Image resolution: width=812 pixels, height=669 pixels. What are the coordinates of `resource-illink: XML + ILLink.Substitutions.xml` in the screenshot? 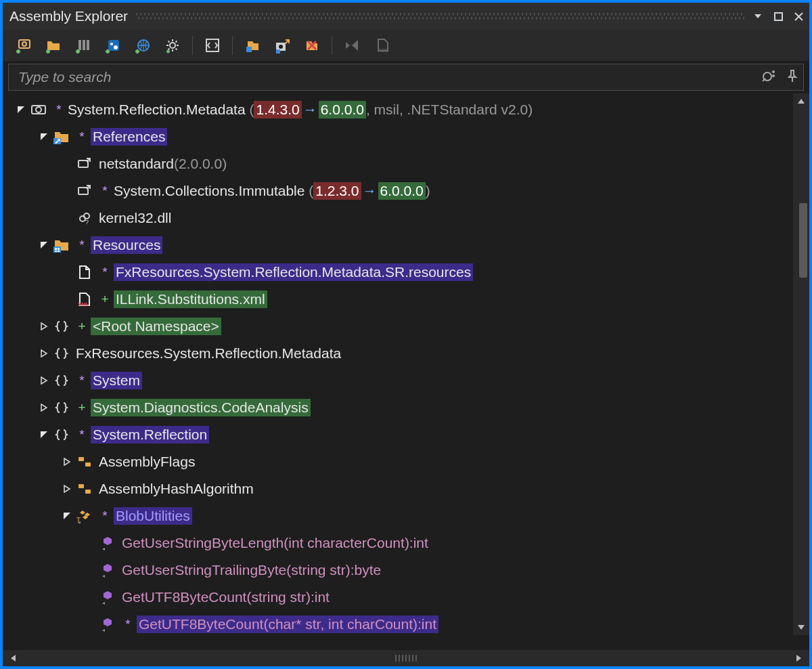 It's located at (406, 299).